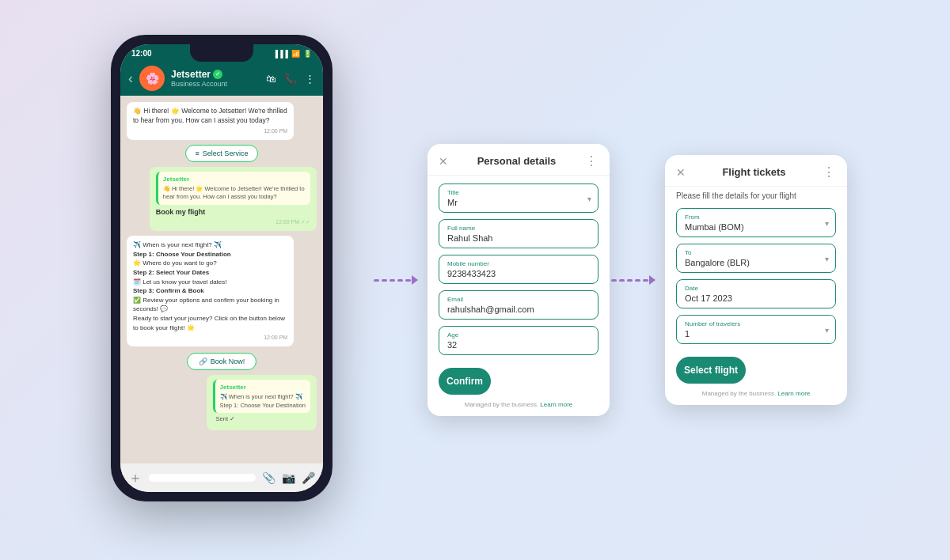 This screenshot has height=560, width=950. I want to click on contact-subtitle: Business Account, so click(215, 84).